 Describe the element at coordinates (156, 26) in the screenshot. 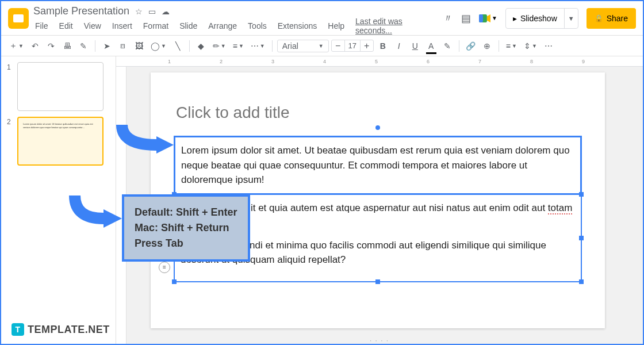

I see `menu-format: Format` at that location.